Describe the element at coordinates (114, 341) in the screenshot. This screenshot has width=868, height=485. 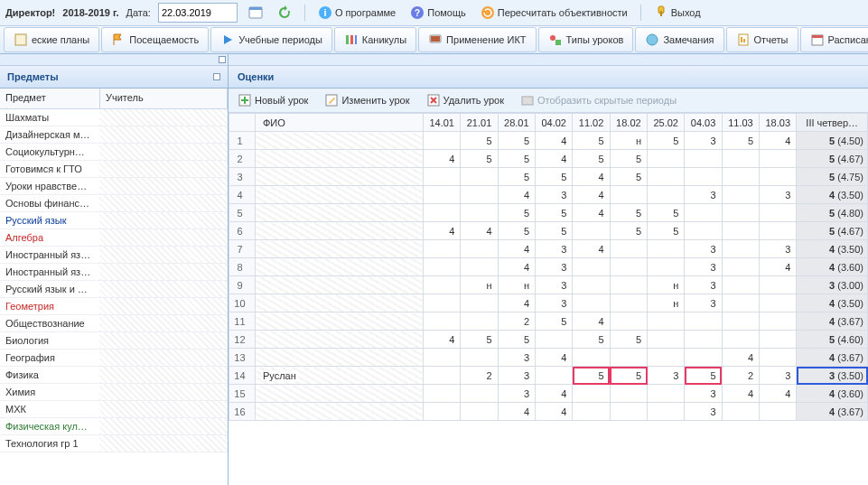
I see `subject-row: Биология` at that location.